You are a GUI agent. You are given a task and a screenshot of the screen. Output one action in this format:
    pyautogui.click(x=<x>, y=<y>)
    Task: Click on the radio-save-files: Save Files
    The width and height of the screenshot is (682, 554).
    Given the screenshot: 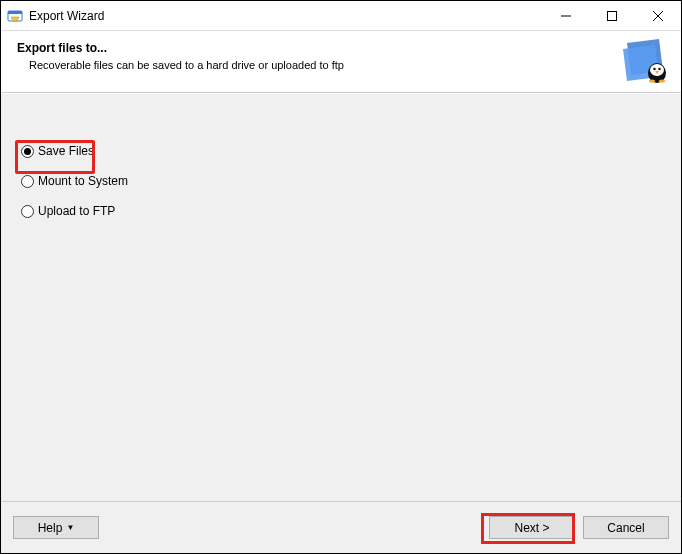 What is the action you would take?
    pyautogui.click(x=341, y=151)
    